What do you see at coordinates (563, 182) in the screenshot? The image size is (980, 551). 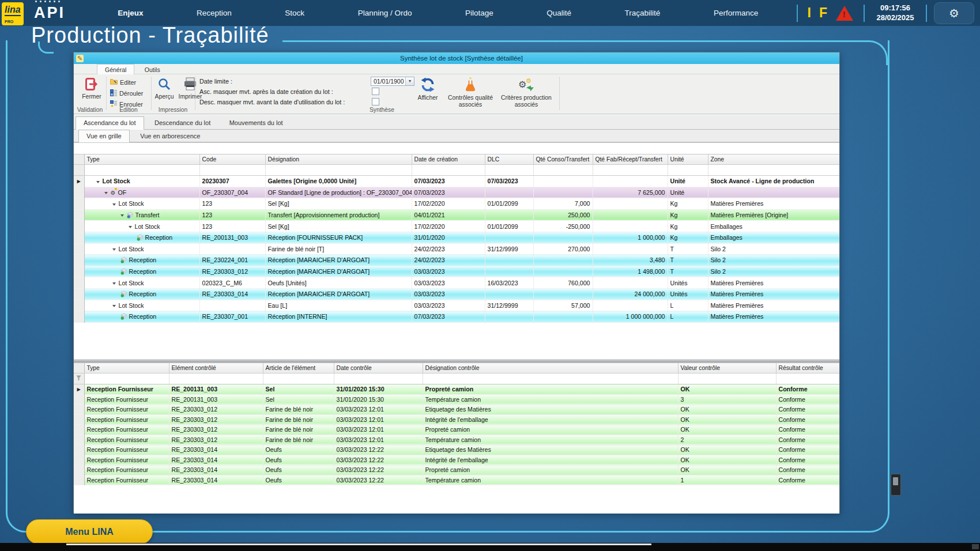 I see `cell-qte-conso` at bounding box center [563, 182].